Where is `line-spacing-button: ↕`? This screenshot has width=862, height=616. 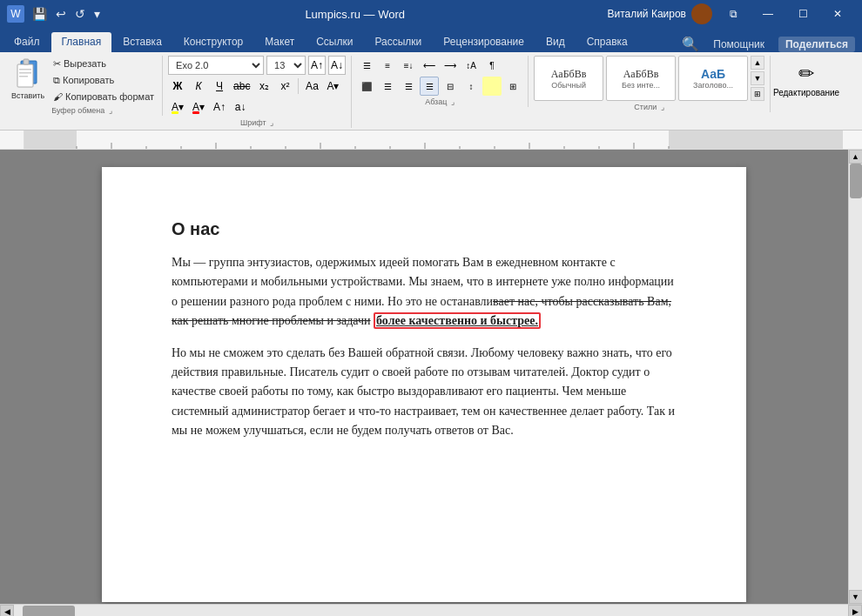
line-spacing-button: ↕ is located at coordinates (471, 86).